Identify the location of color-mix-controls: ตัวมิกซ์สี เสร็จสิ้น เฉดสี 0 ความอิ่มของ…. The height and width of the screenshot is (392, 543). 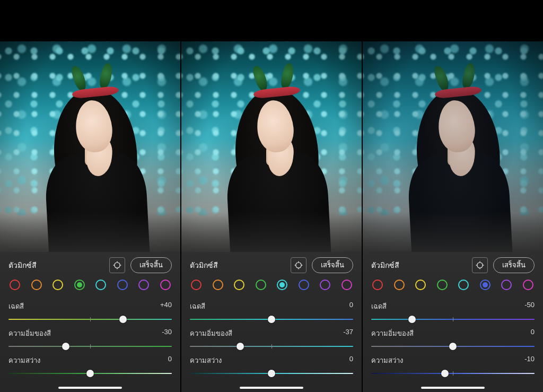
(272, 322).